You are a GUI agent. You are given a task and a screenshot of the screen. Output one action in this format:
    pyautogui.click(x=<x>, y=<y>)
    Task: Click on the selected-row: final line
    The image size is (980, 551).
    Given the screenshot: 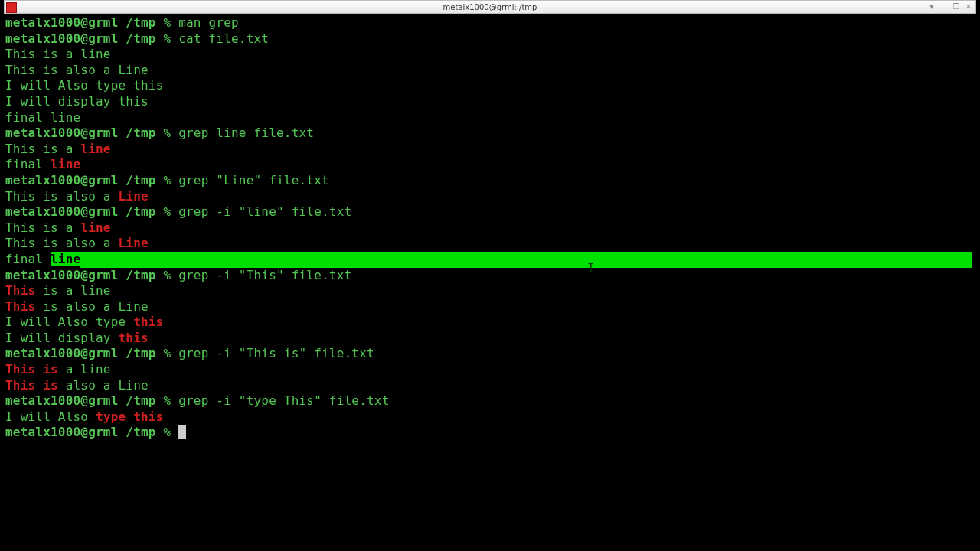 What is the action you would take?
    pyautogui.click(x=488, y=260)
    